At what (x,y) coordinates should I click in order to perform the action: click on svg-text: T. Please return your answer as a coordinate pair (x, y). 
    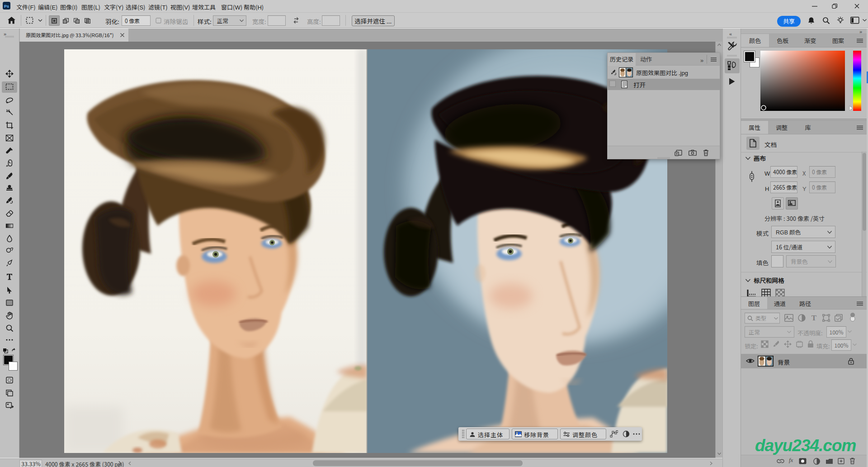
    Looking at the image, I should click on (814, 318).